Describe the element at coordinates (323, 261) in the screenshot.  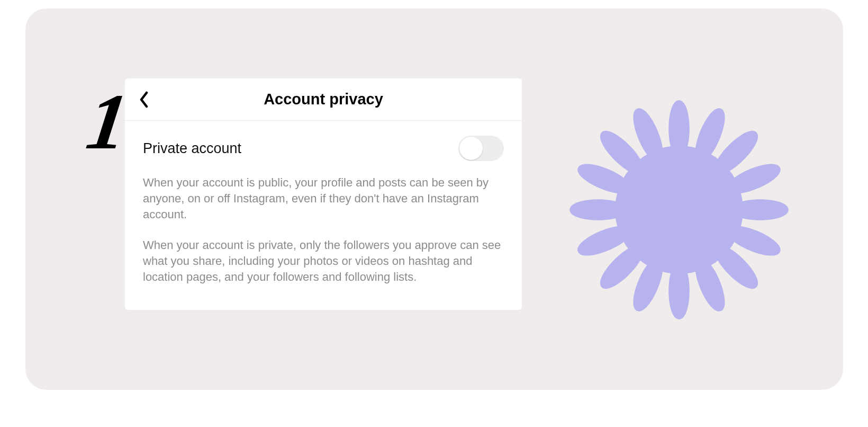
I see `private-description: When your account is private, only the f…` at that location.